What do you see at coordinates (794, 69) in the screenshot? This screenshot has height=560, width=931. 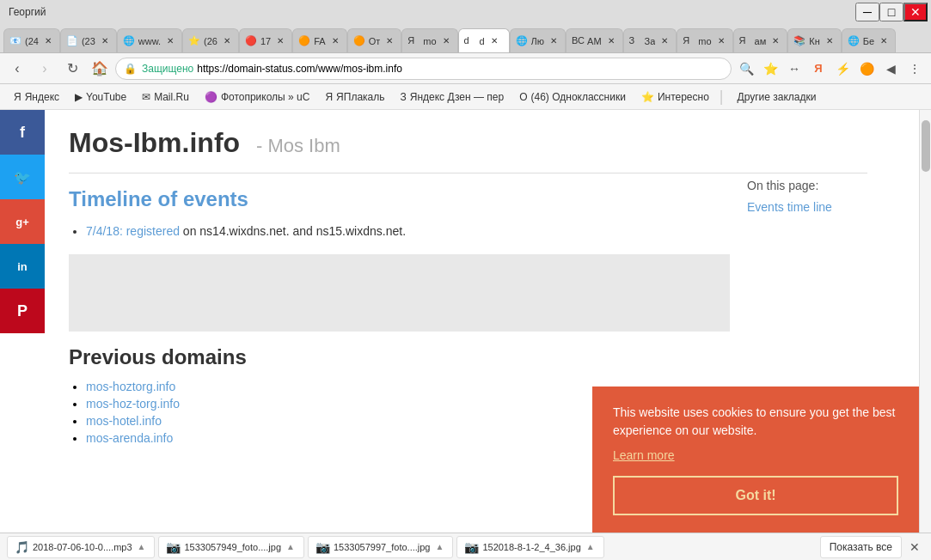 I see `share-icon: ↔` at bounding box center [794, 69].